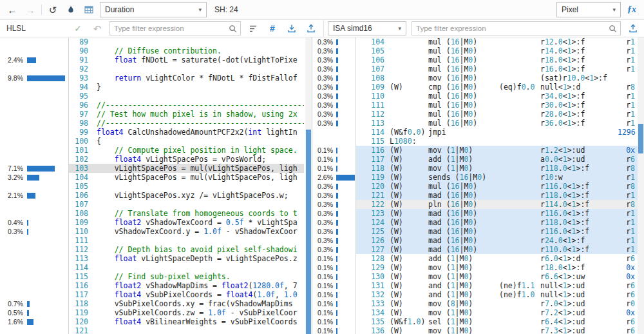  I want to click on hlsl-line-row: 102 float4 vLightSpacePos = vPosWorld;, so click(152, 159).